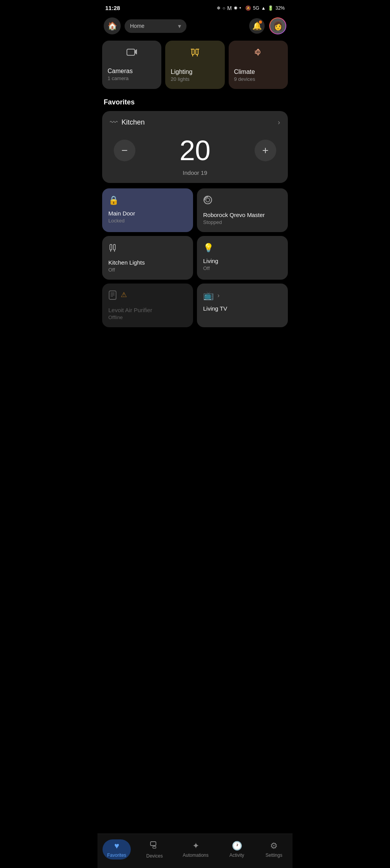 The image size is (390, 868). Describe the element at coordinates (148, 270) in the screenshot. I see `kitchen-lights-sub: Off` at that location.